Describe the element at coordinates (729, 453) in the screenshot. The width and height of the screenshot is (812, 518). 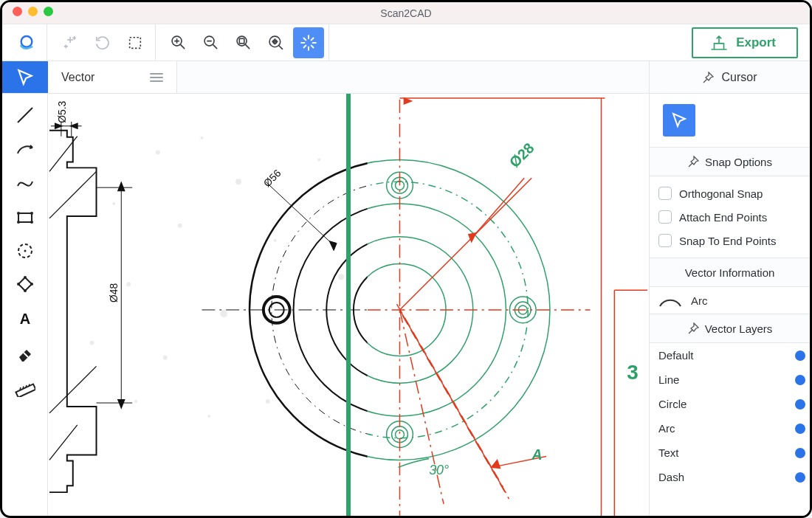
I see `layer-item: Text` at that location.